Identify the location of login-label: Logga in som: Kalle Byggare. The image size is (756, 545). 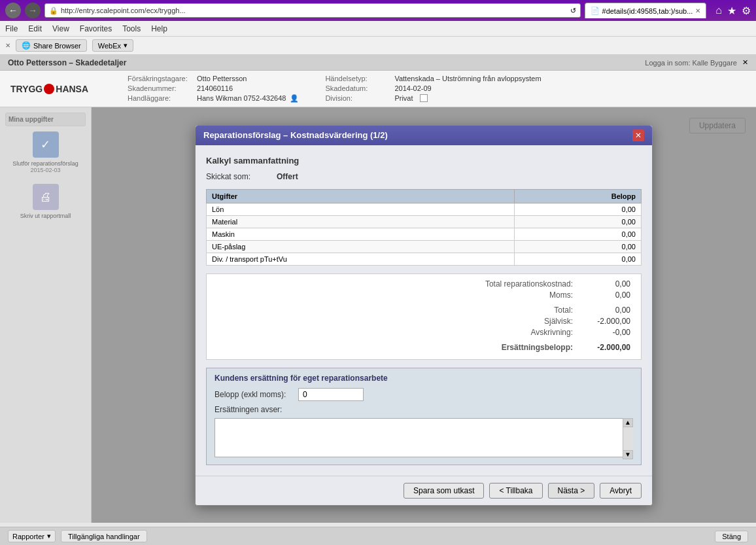
(691, 63).